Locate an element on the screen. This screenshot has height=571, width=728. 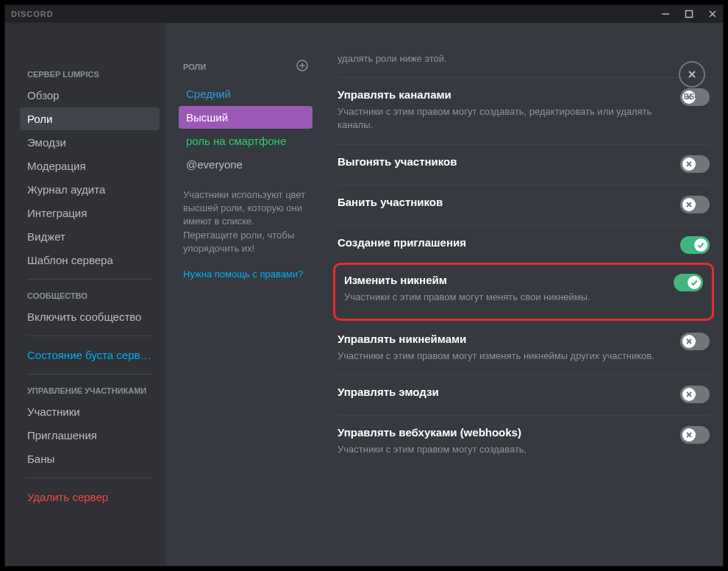
minimize-icon is located at coordinates (665, 14).